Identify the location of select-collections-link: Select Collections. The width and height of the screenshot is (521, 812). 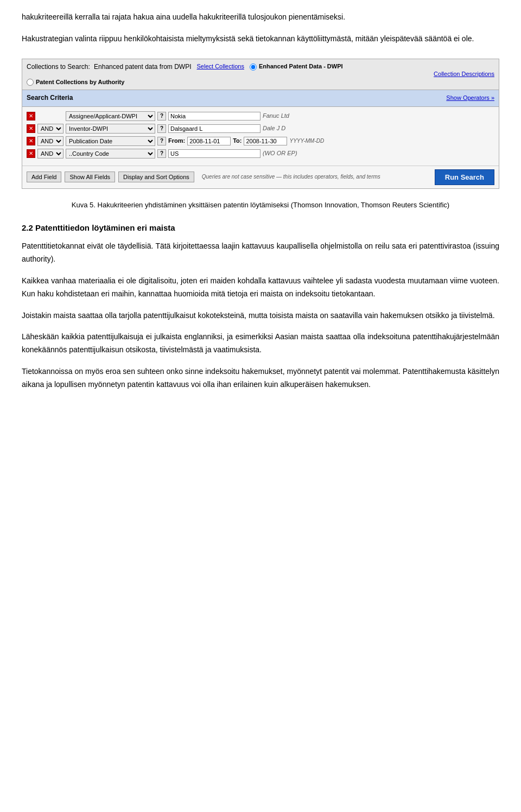
(220, 67).